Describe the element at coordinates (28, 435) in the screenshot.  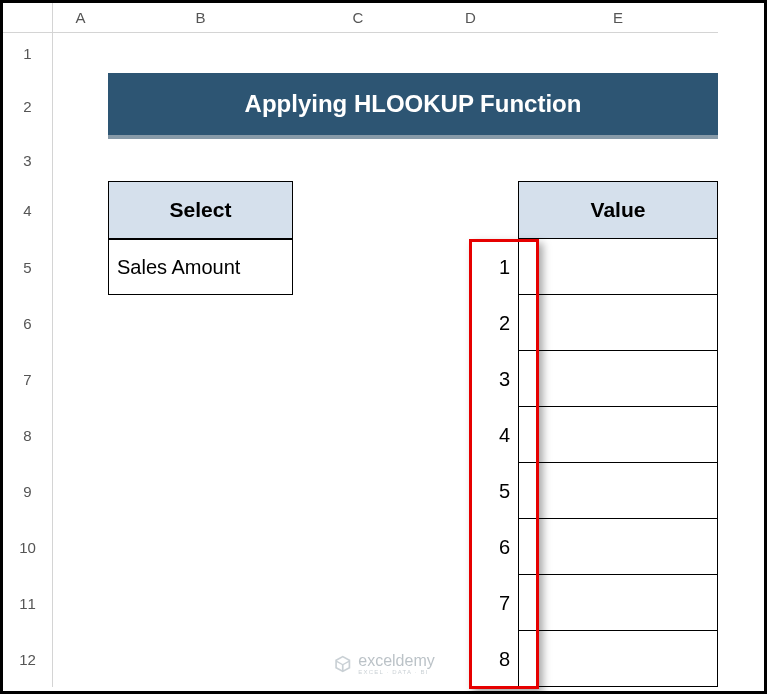
I see `row-header-8: 8` at that location.